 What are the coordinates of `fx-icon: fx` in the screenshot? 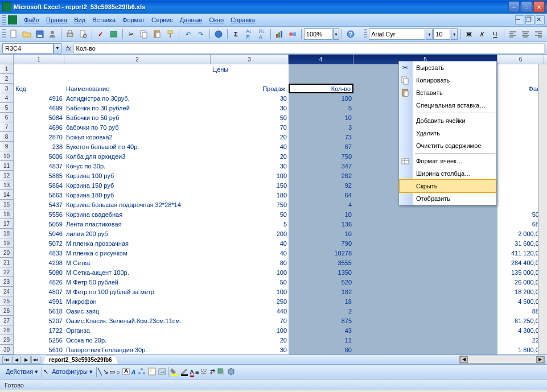 It's located at (68, 48).